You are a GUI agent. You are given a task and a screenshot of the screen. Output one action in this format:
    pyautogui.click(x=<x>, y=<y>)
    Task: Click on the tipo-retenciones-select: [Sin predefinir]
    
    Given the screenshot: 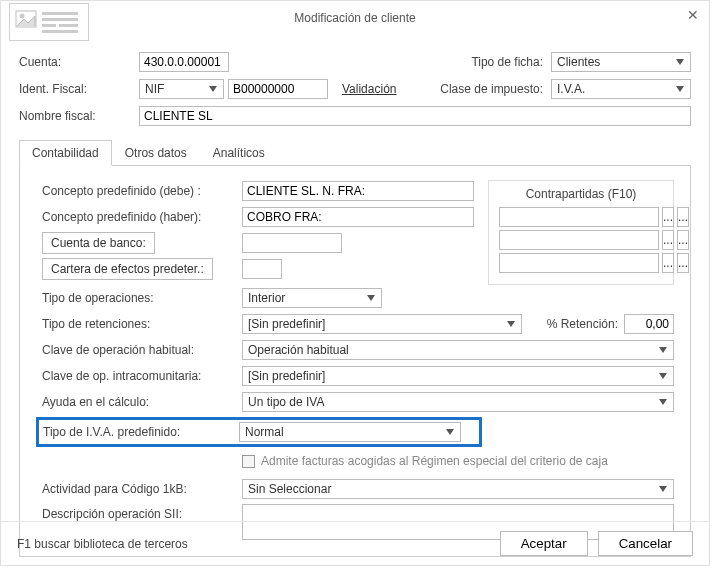 What is the action you would take?
    pyautogui.click(x=382, y=324)
    